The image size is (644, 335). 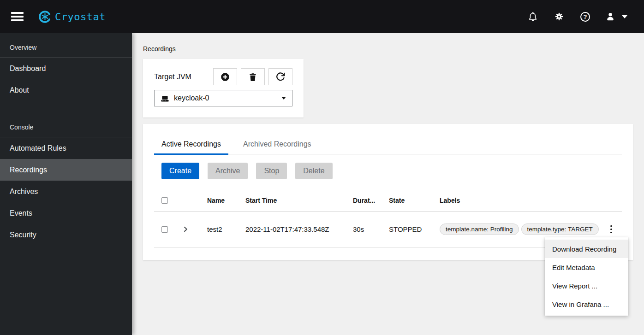 I want to click on nav-group-title: Overview, so click(x=66, y=45).